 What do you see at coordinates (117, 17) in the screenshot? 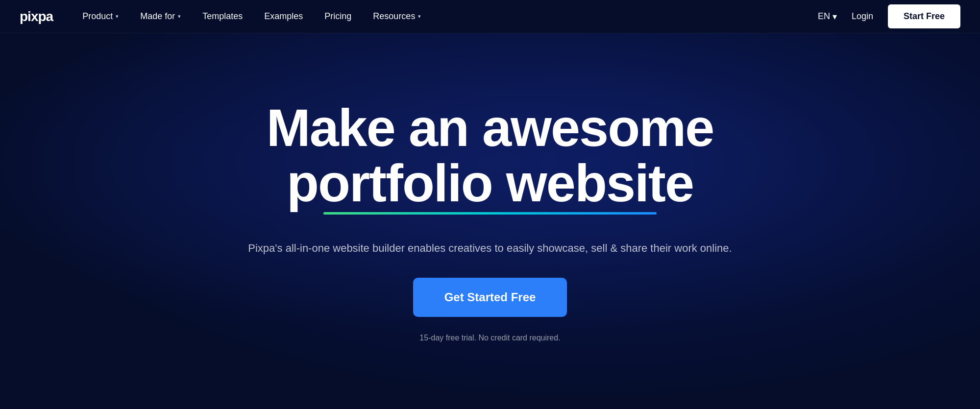
I see `product-chevron-icon: ▾` at bounding box center [117, 17].